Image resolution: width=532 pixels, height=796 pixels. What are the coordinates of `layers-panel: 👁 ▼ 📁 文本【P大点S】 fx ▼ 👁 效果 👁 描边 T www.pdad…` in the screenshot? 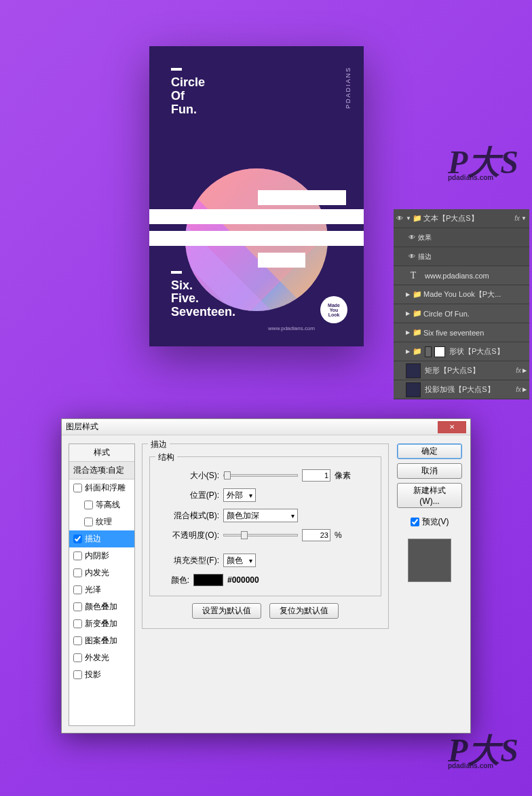 It's located at (461, 304).